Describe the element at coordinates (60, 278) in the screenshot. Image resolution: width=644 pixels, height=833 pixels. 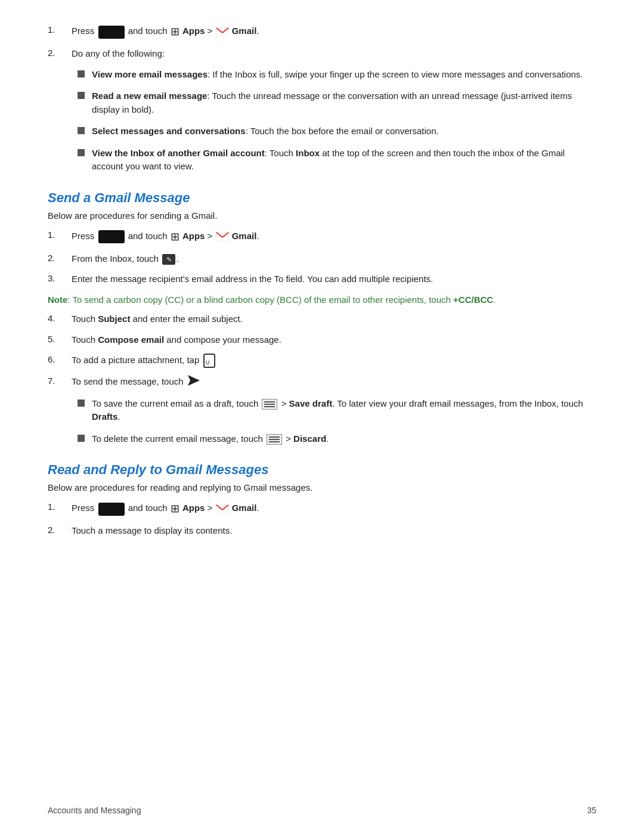
I see `step-2-number-3: 3.` at that location.